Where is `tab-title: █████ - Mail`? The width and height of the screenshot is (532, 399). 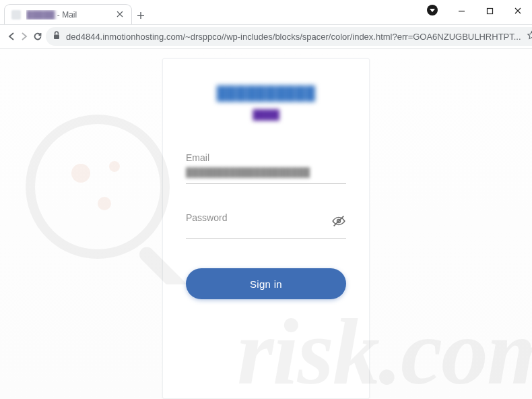 tab-title: █████ - Mail is located at coordinates (69, 15).